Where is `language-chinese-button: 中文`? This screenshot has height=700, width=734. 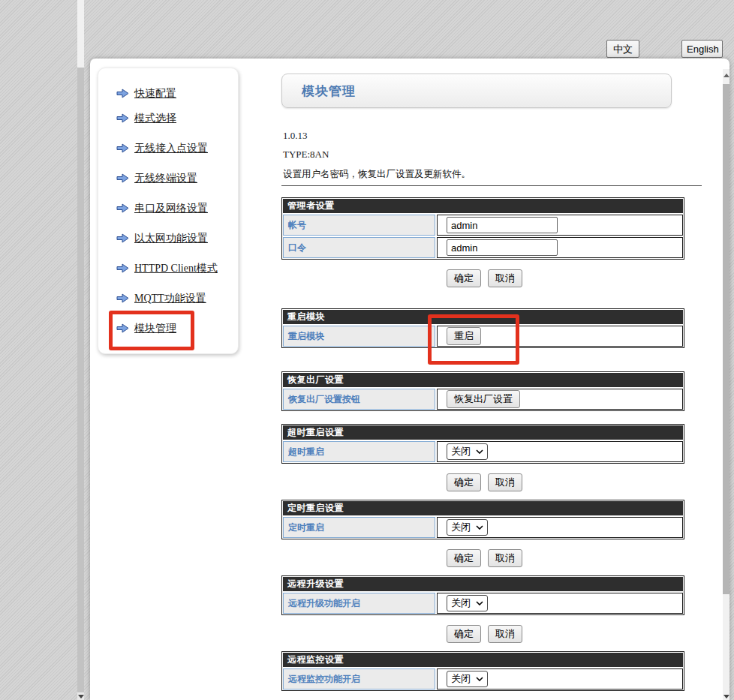 language-chinese-button: 中文 is located at coordinates (623, 49).